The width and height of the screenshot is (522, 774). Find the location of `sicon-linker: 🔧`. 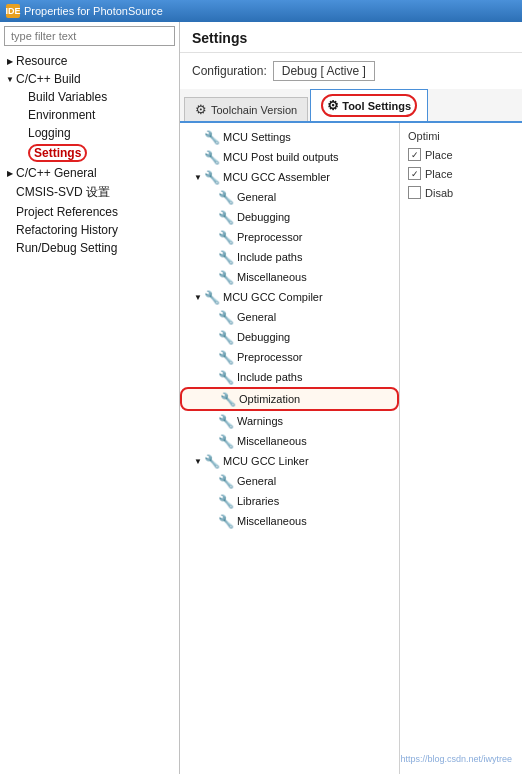

sicon-linker: 🔧 is located at coordinates (212, 461).